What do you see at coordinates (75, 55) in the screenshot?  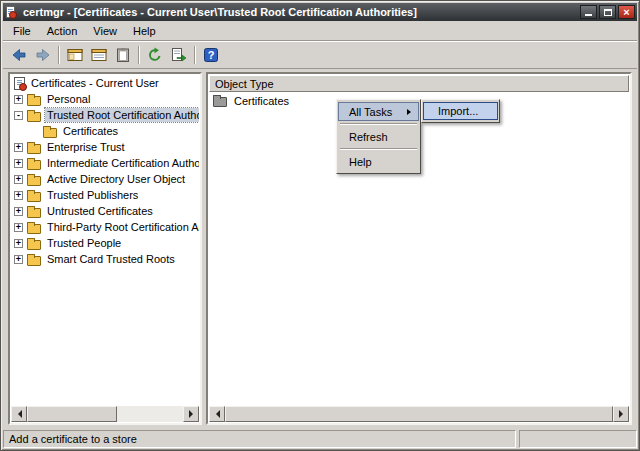 I see `show-hide-console-tree-icon` at bounding box center [75, 55].